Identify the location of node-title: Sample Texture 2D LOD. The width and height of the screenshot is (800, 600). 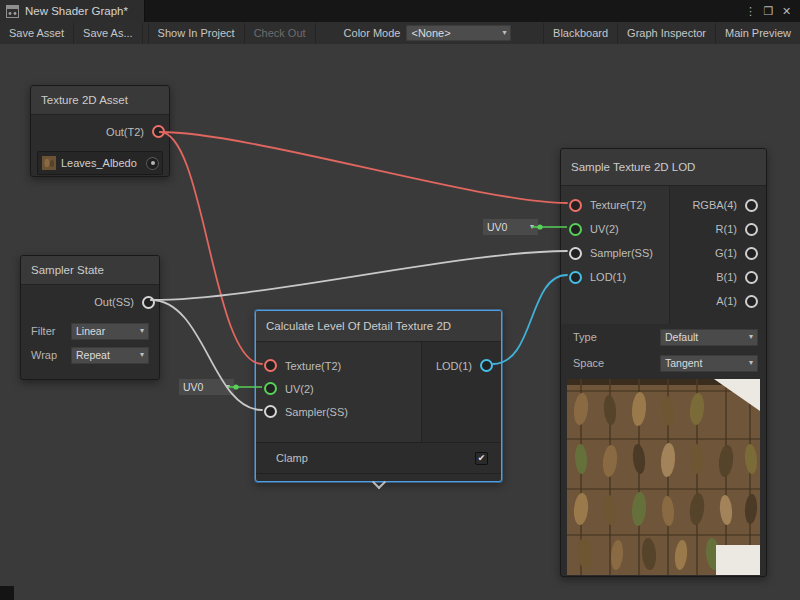
(633, 167).